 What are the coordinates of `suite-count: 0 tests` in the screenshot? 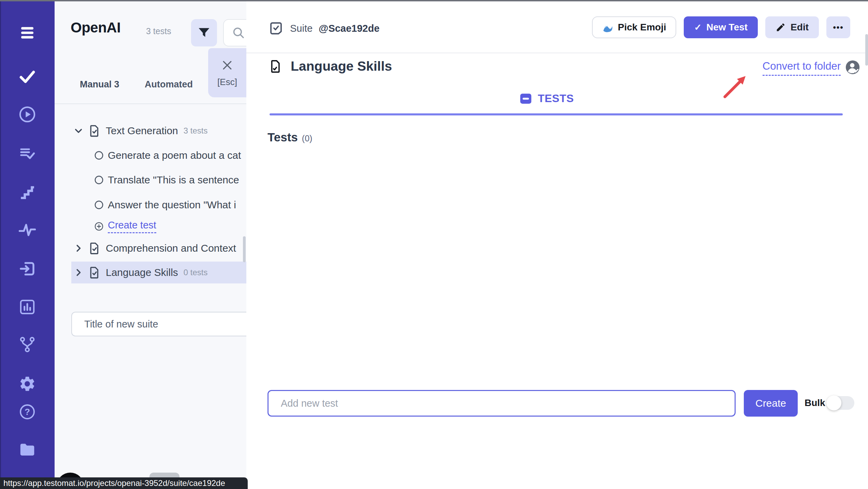 It's located at (196, 273).